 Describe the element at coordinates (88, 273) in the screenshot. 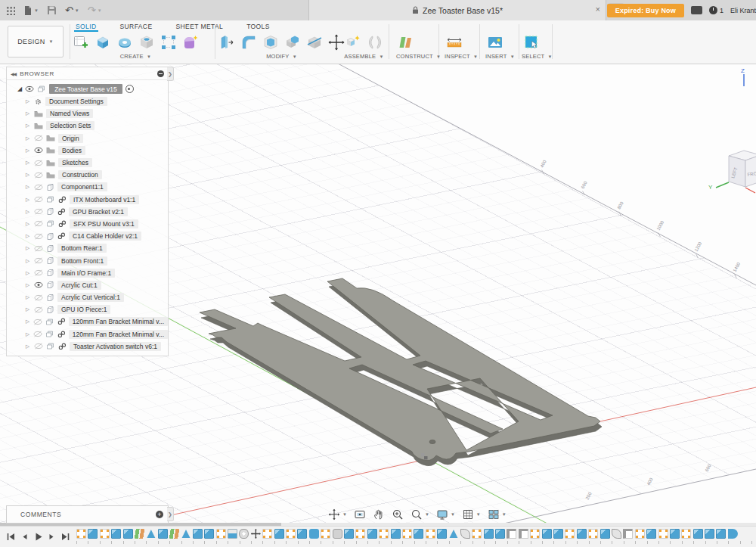

I see `browser-item-main-i-o-frame-1: ▷Main I/O Frame:1` at that location.